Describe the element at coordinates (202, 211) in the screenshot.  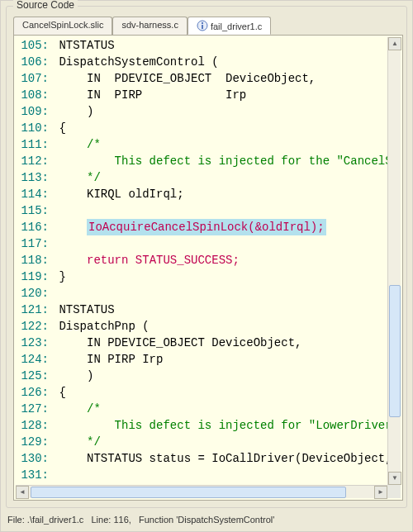
I see `code-line: 115:` at that location.